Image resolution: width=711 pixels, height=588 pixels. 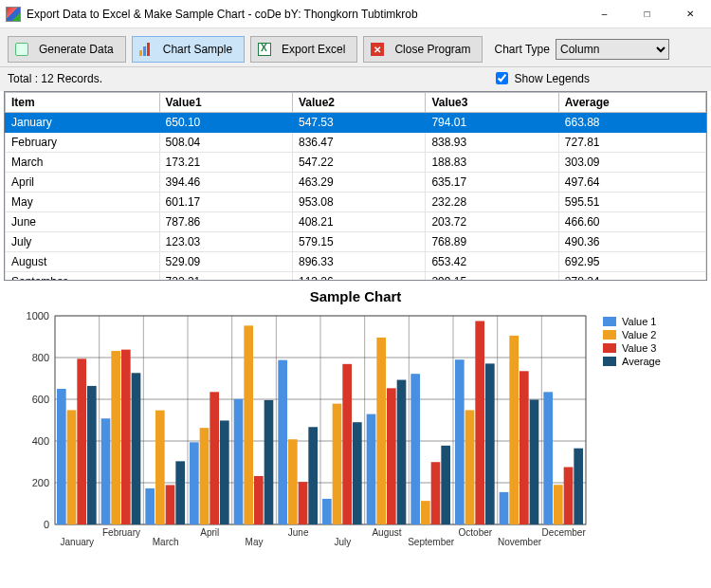 I want to click on table-cell: 635.17, so click(x=492, y=182).